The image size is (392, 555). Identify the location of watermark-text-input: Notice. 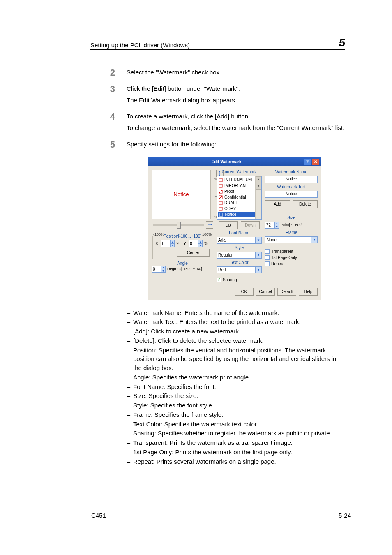
(291, 194).